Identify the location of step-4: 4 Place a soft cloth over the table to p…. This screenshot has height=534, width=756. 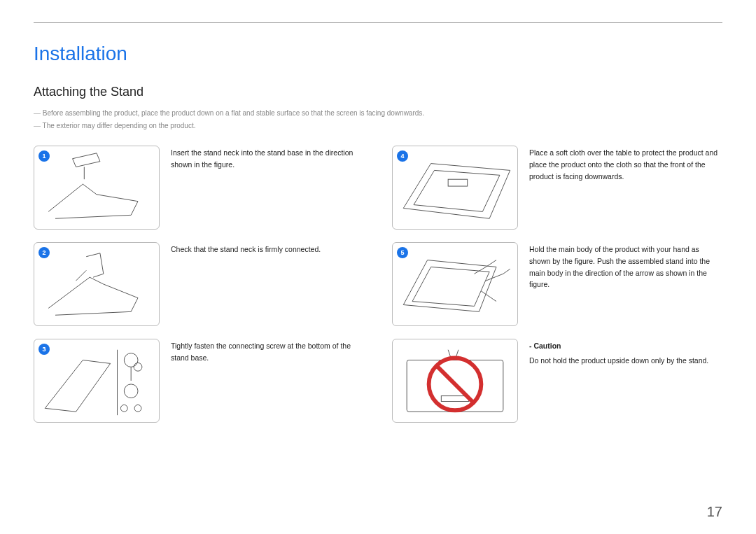
(557, 188).